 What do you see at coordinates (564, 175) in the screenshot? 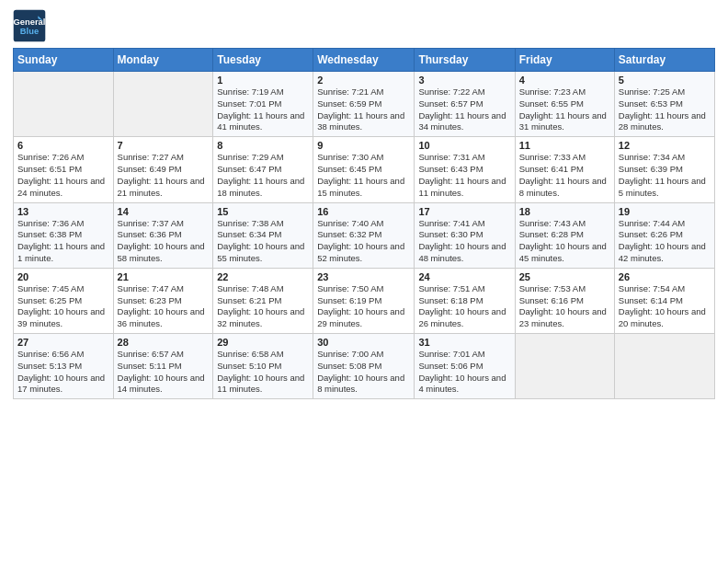
I see `day-info: Sunrise: 7:33 AM Sunset: 6:41 PM Dayligh…` at bounding box center [564, 175].